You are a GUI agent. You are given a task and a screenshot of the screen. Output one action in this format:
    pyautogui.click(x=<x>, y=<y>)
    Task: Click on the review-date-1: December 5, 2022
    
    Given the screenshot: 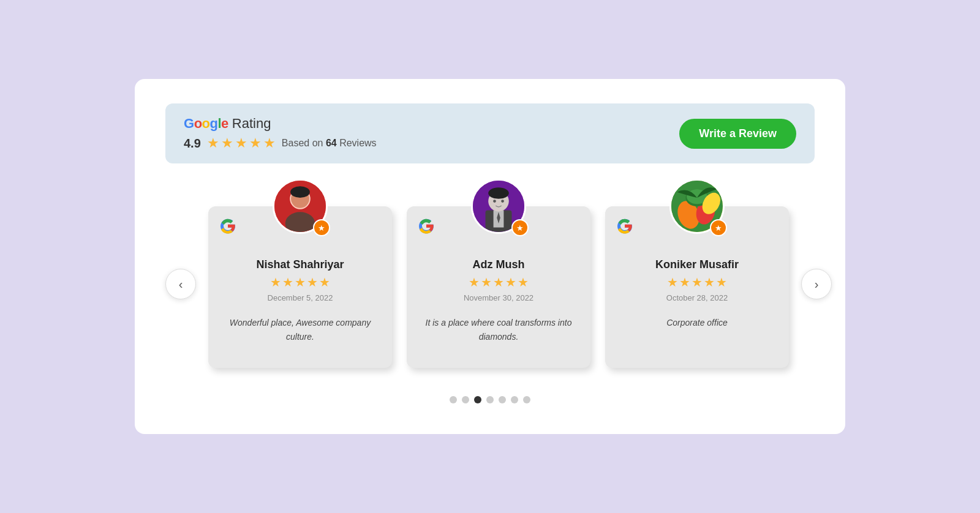 What is the action you would take?
    pyautogui.click(x=300, y=298)
    